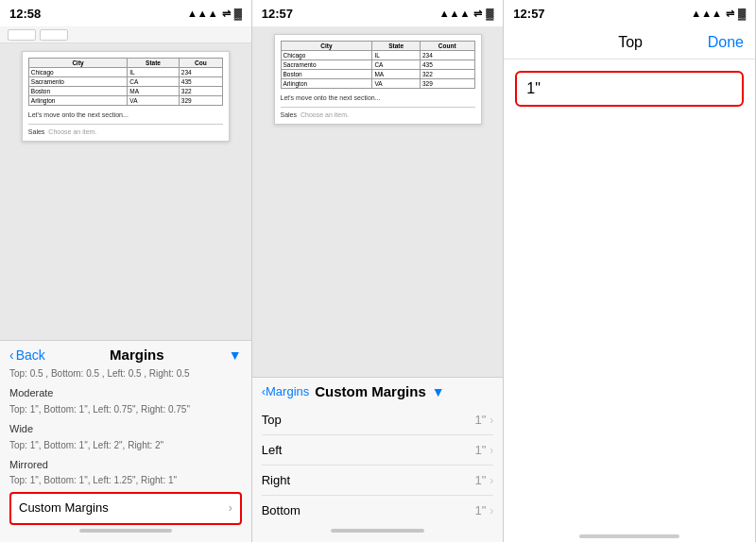  I want to click on top-row: Top 1" ›, so click(378, 420).